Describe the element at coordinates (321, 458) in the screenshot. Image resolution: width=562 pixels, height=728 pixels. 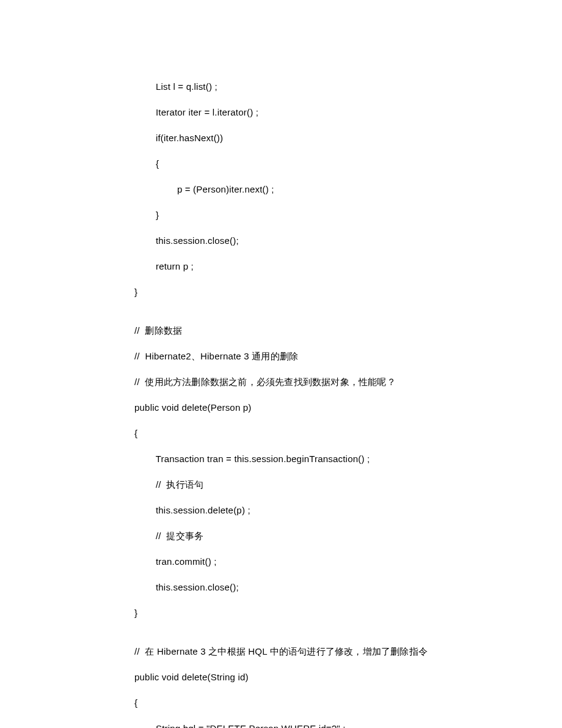
I see `code-line: Transaction tran = this.session.beginTra…` at that location.